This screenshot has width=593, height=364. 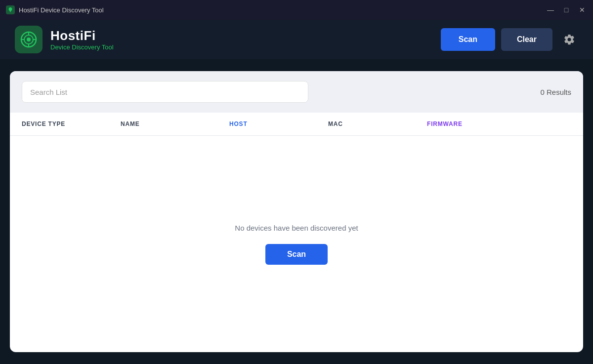 What do you see at coordinates (165, 92) in the screenshot?
I see `search-input` at bounding box center [165, 92].